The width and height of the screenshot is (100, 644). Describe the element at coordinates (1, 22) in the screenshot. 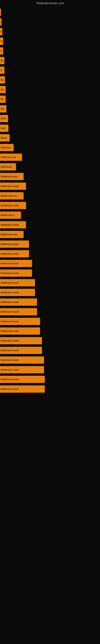

I see `bar-item: P` at that location.